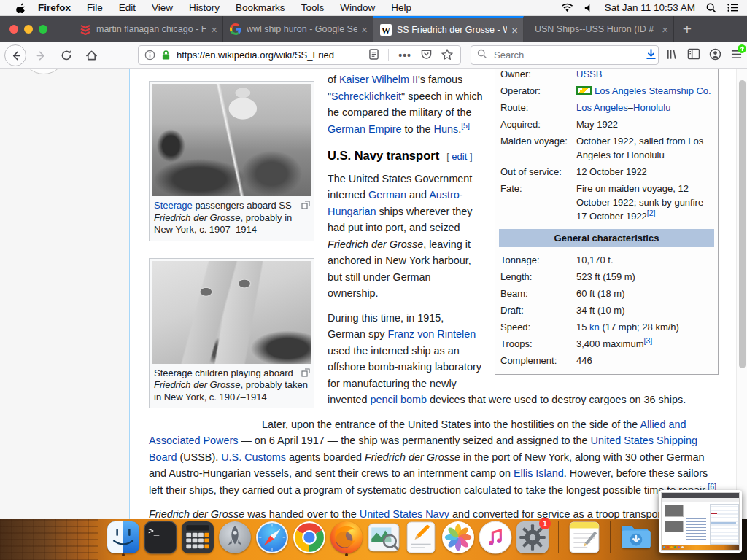 The width and height of the screenshot is (747, 560). What do you see at coordinates (148, 29) in the screenshot?
I see `browser-tab: martin flanagan chicago - Fol×` at bounding box center [148, 29].